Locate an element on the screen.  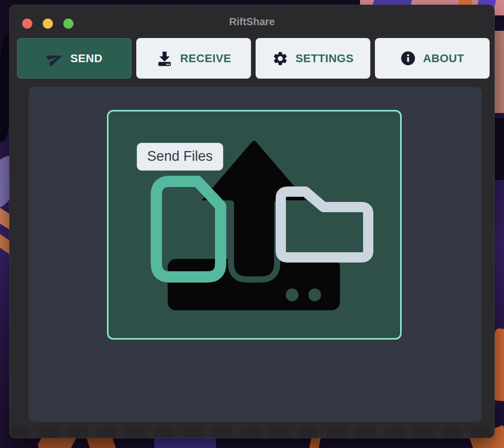
tab-send: SEND is located at coordinates (74, 59).